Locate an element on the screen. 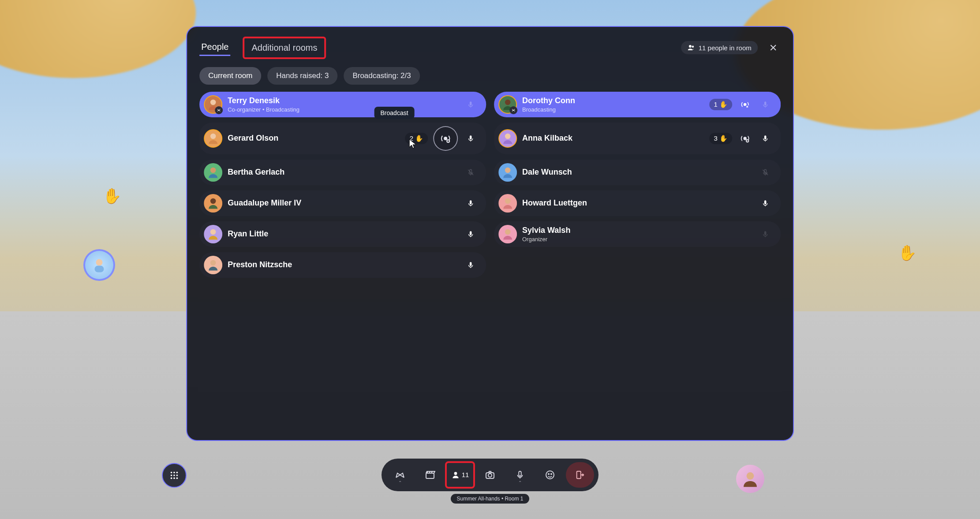 Image resolution: width=980 pixels, height=519 pixels. chip-broadcasting: Broadcasting: 2/3 is located at coordinates (382, 76).